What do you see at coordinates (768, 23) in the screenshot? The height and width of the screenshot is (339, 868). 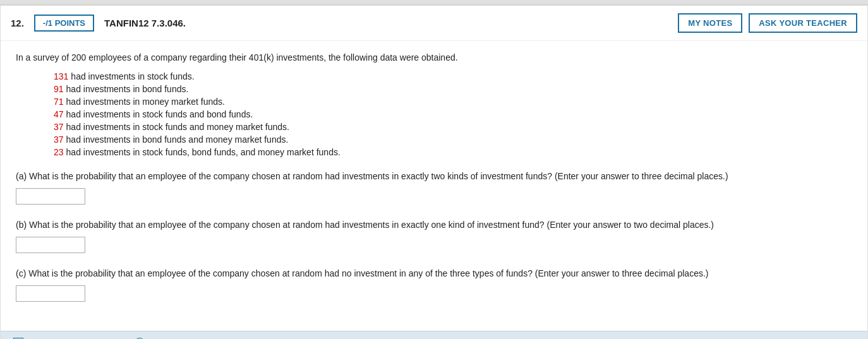 I see `header-buttons: MY NOTES ASK YOUR TEACHER` at bounding box center [768, 23].